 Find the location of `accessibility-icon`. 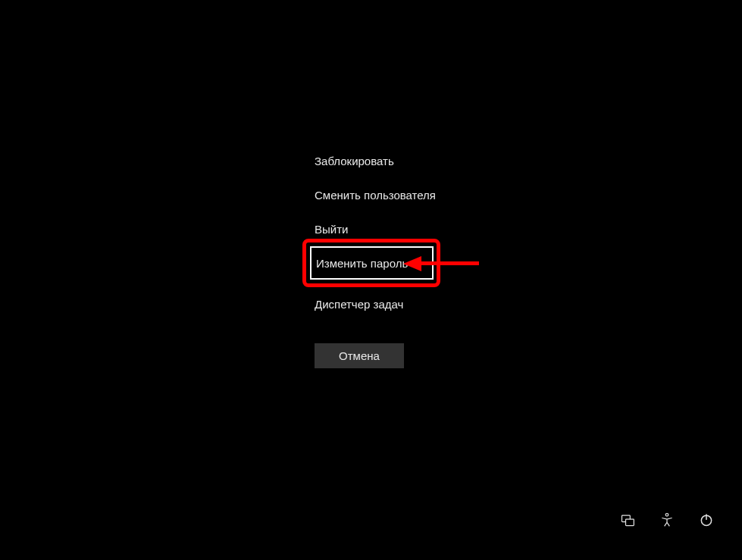

accessibility-icon is located at coordinates (667, 520).